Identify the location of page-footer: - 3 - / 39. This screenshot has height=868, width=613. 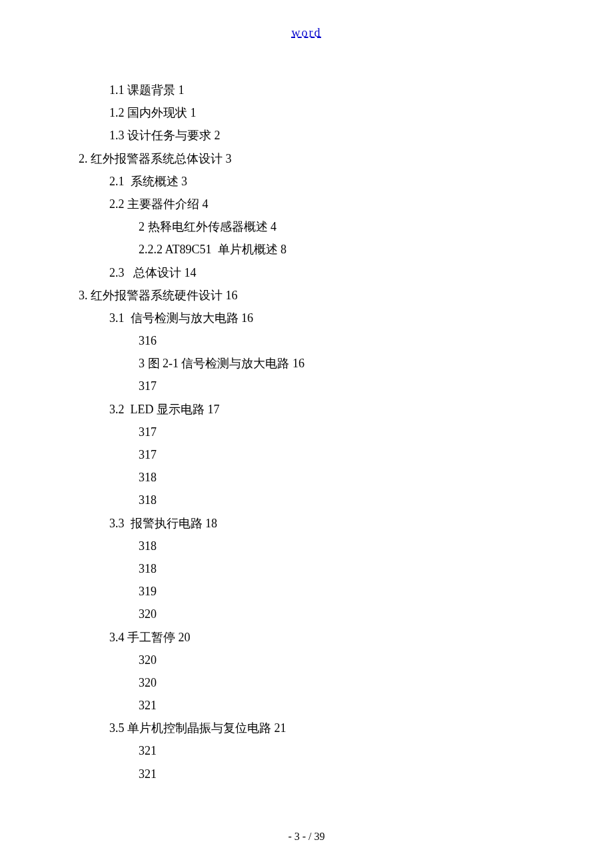
(306, 837).